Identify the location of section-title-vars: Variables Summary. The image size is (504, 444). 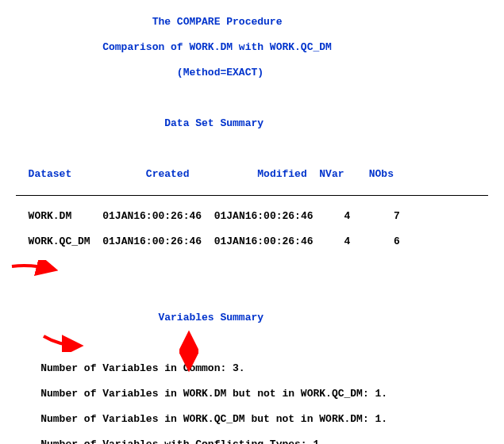
(252, 318).